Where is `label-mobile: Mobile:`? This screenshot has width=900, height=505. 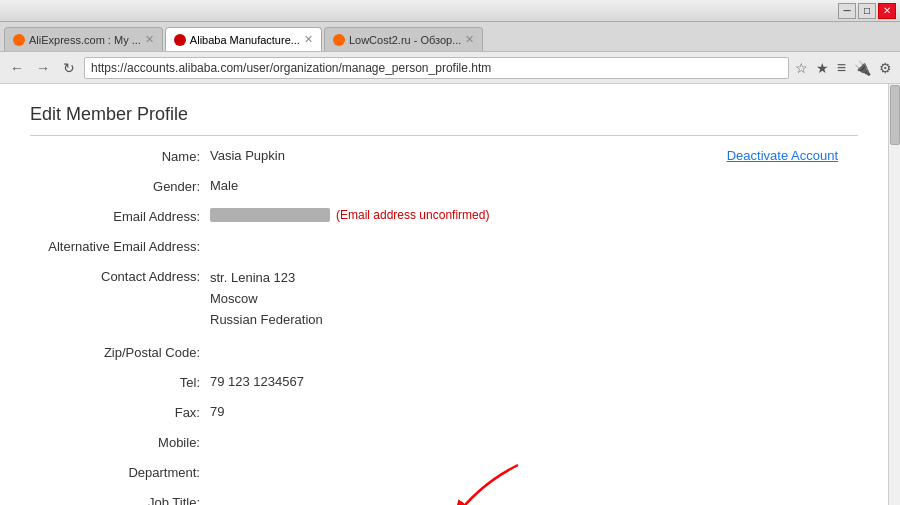 label-mobile: Mobile: is located at coordinates (120, 442).